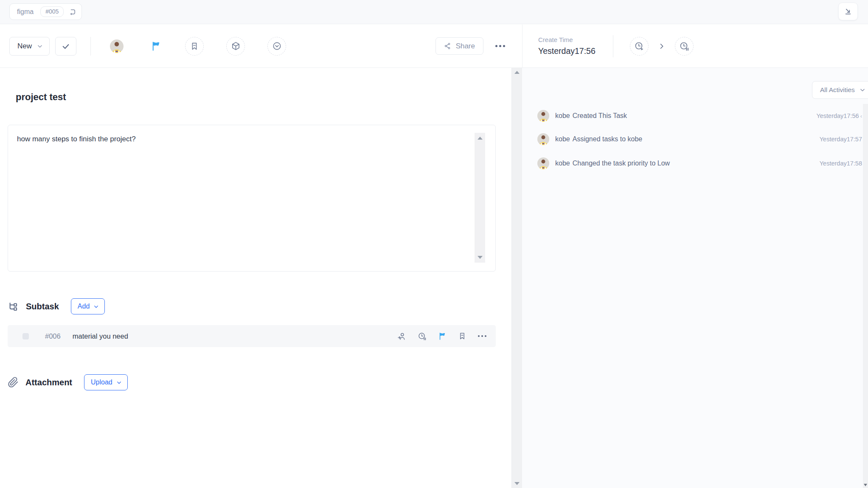  What do you see at coordinates (14, 306) in the screenshot?
I see `subtask-tree-icon` at bounding box center [14, 306].